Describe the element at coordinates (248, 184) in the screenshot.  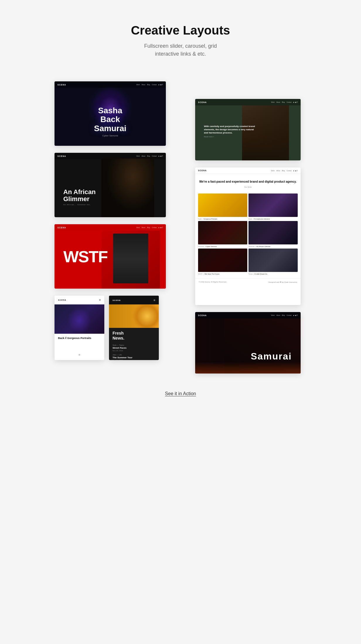
I see `grid-heading: We're a fast-paced and experienced brand…` at that location.